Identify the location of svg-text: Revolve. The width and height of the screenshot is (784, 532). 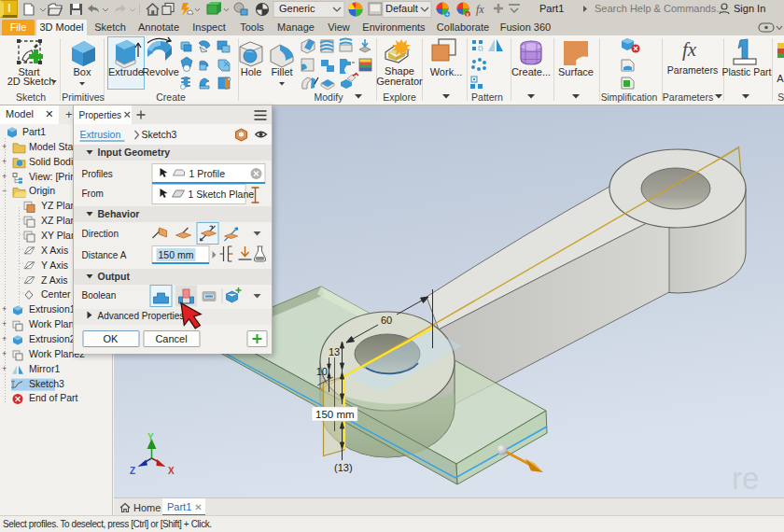
(161, 72).